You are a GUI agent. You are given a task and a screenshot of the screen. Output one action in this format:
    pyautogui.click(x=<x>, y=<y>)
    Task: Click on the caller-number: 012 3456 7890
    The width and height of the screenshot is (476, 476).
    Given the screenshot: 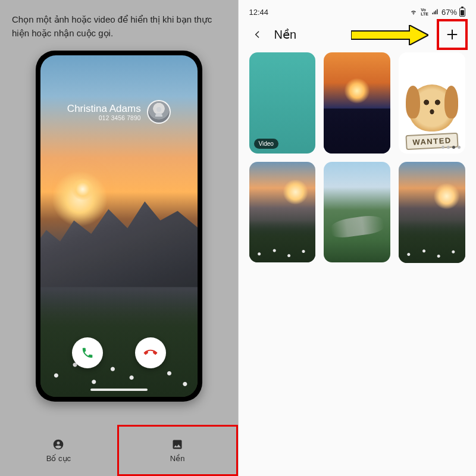 What is the action you would take?
    pyautogui.click(x=104, y=118)
    